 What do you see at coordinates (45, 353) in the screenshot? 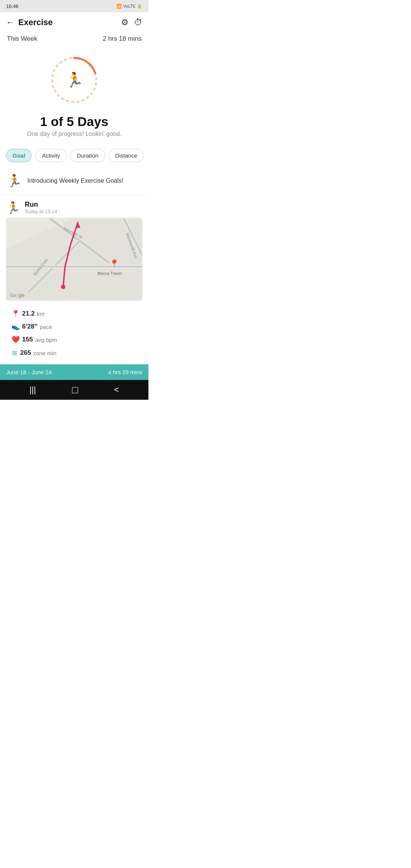
I see `zone-unit: zone min` at bounding box center [45, 353].